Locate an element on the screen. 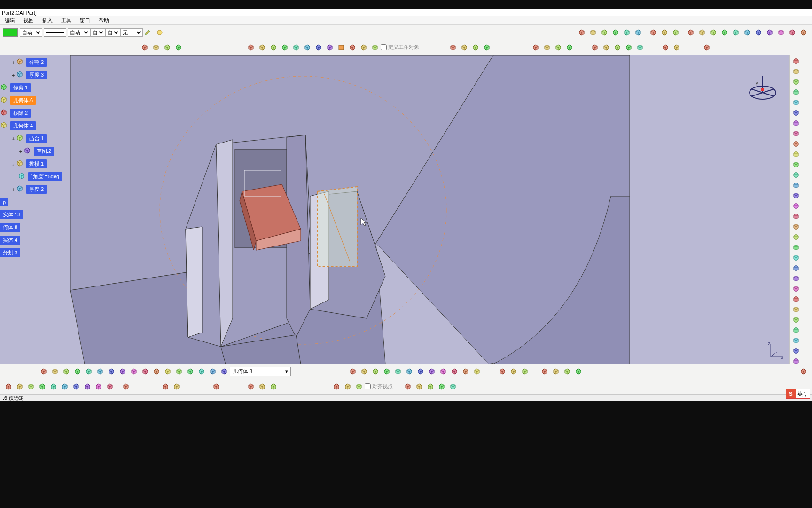 This screenshot has width=812, height=508. feature-h-icon is located at coordinates (770, 32).